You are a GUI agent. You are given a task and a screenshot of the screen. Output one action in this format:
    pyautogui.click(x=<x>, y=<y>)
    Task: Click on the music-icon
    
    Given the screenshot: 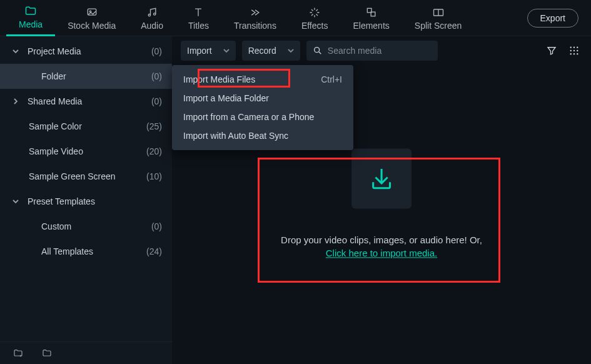 What is the action you would take?
    pyautogui.click(x=152, y=13)
    